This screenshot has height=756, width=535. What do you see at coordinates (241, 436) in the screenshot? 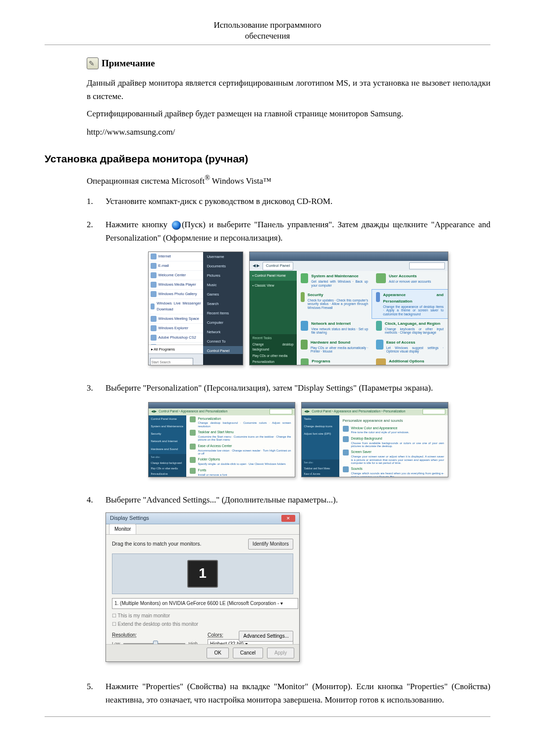
I see `apA-item: Taskbar and Start MenuCustomize the Star…` at bounding box center [241, 436].